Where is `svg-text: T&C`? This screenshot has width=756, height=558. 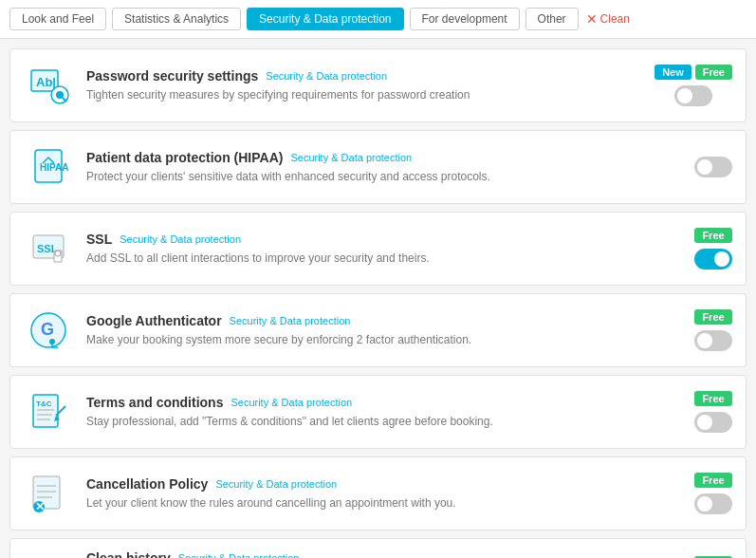
svg-text: T&C is located at coordinates (44, 404).